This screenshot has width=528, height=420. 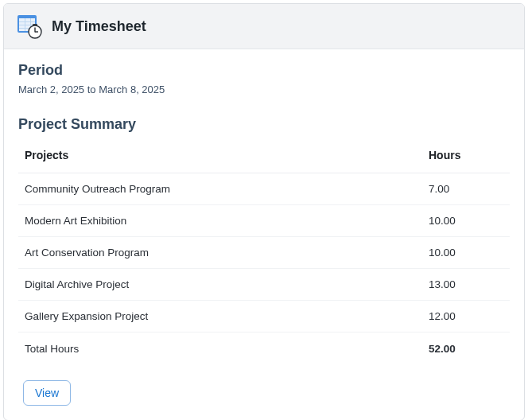 What do you see at coordinates (466, 156) in the screenshot?
I see `col-hours: Hours` at bounding box center [466, 156].